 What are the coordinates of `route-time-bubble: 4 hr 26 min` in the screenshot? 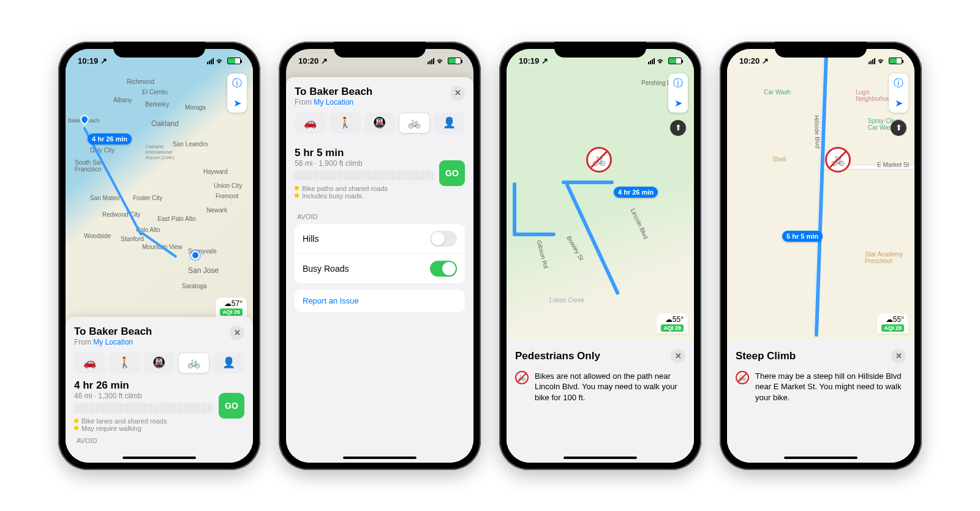 It's located at (110, 139).